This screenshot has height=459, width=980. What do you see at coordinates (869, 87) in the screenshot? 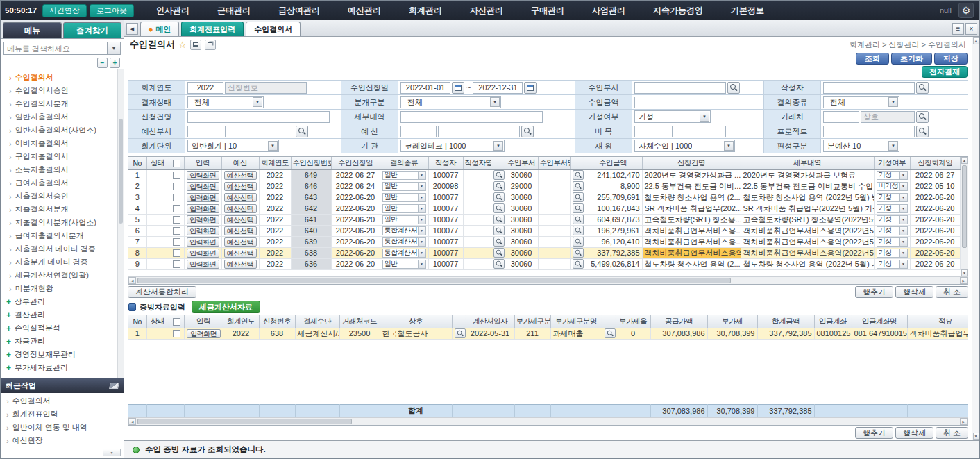
I see `writer-input` at bounding box center [869, 87].